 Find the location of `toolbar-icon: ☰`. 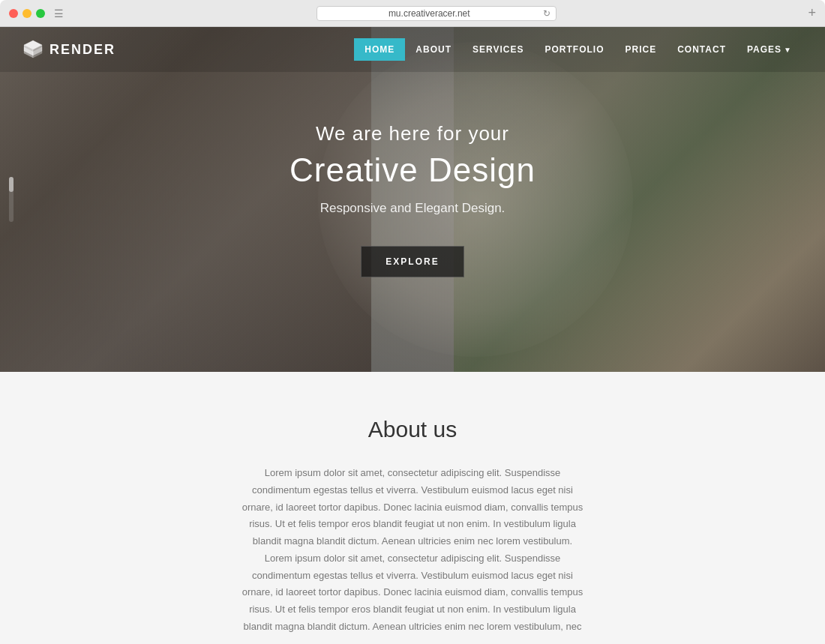

toolbar-icon: ☰ is located at coordinates (58, 13).